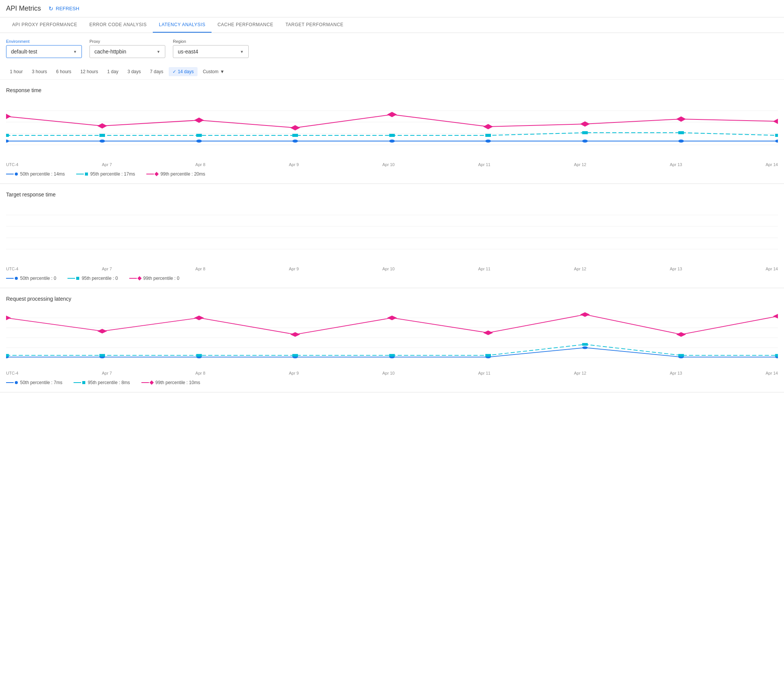 The image size is (784, 681). I want to click on target-legend-99th: 99th percentile : 0, so click(154, 278).